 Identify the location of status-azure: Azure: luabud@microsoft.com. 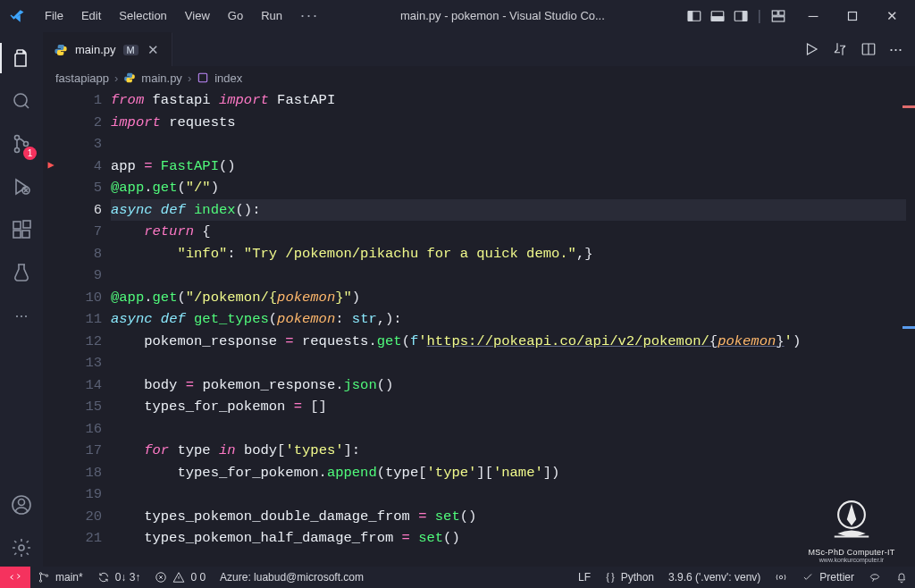
(291, 577).